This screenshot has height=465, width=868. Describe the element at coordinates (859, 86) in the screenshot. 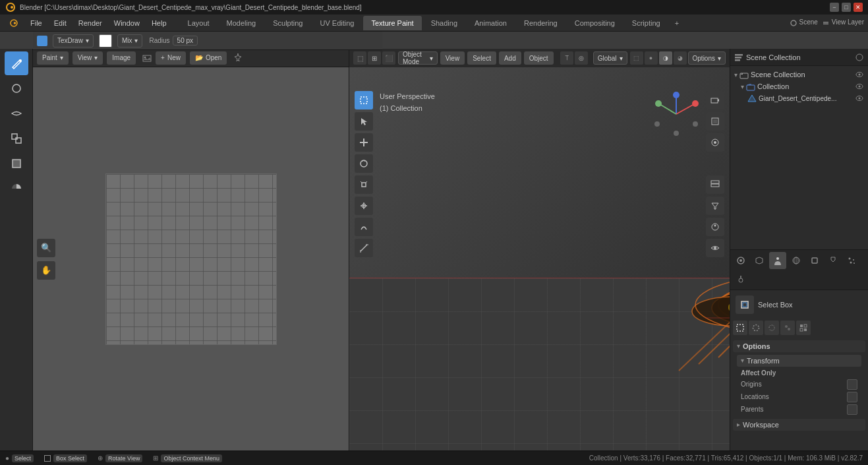

I see `collection-visibility-icon` at that location.